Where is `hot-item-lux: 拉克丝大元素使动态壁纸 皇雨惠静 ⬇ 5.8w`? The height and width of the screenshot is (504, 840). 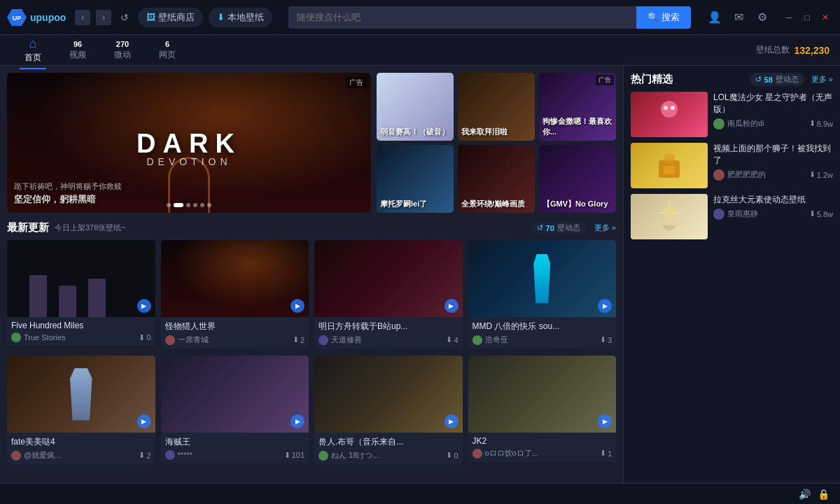
hot-item-lux: 拉克丝大元素使动态壁纸 皇雨惠静 ⬇ 5.8w is located at coordinates (732, 217).